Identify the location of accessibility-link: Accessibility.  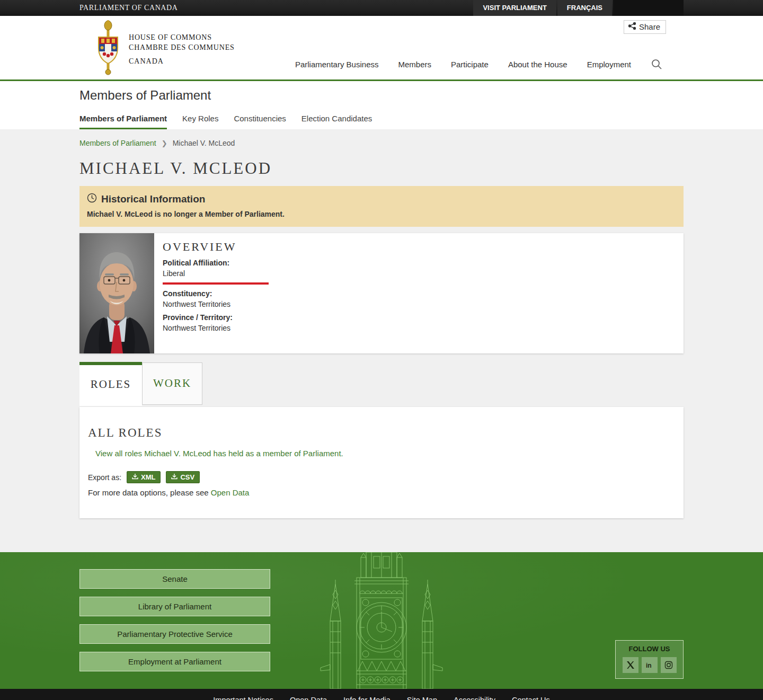
(475, 698).